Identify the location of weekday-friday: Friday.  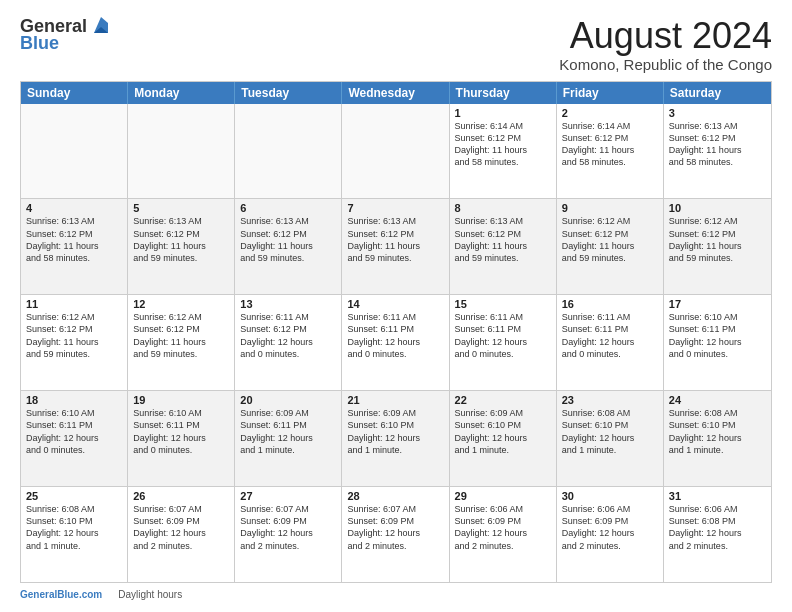
(610, 93).